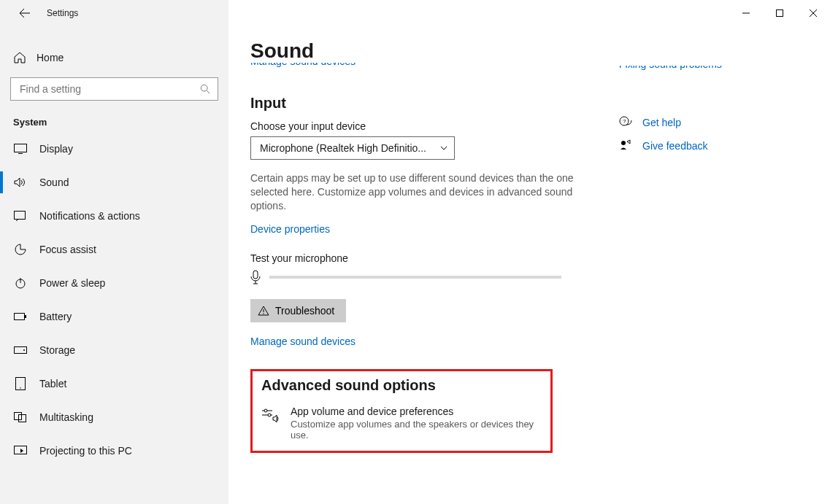 The width and height of the screenshot is (830, 504). What do you see at coordinates (114, 89) in the screenshot?
I see `search-box` at bounding box center [114, 89].